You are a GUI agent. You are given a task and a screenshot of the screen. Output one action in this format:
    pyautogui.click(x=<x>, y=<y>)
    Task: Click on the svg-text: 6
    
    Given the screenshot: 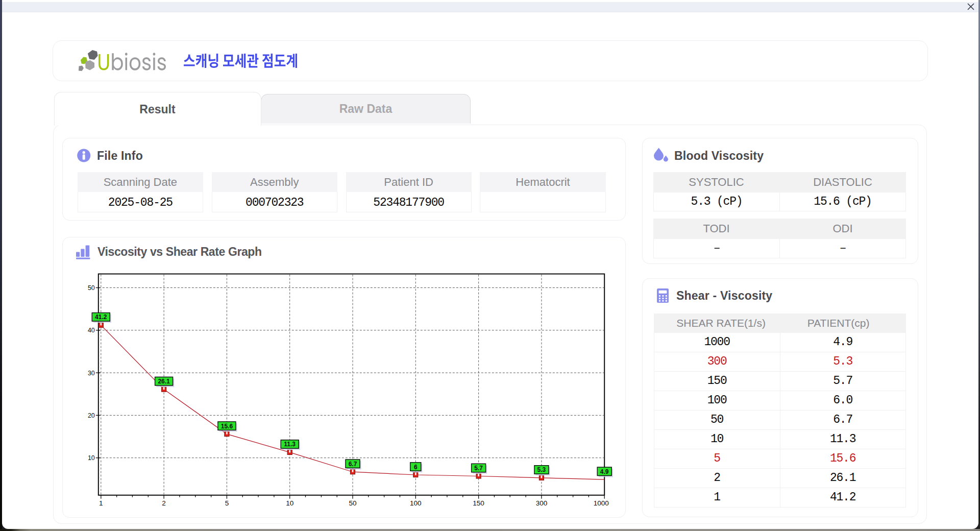 What is the action you would take?
    pyautogui.click(x=415, y=467)
    